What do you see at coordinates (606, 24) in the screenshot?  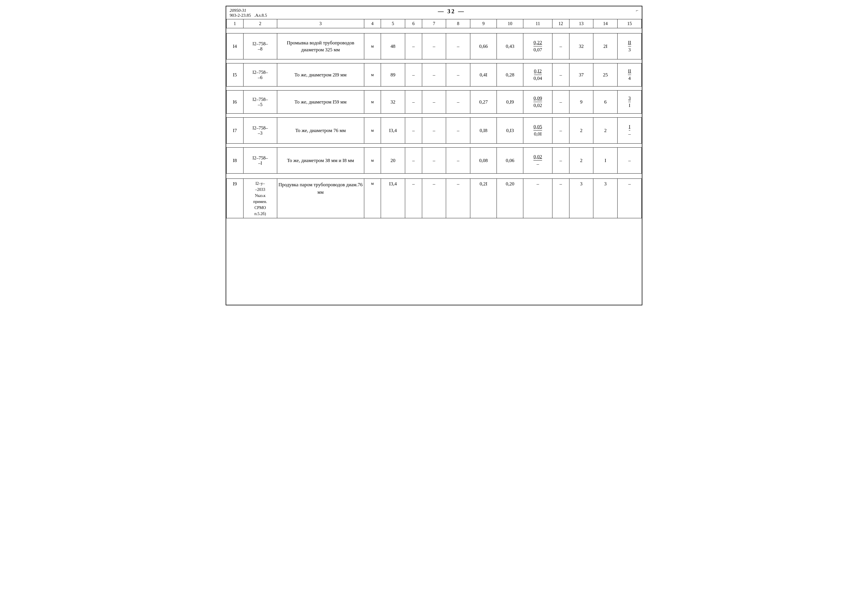 I see `col-header-14: 14` at bounding box center [606, 24].